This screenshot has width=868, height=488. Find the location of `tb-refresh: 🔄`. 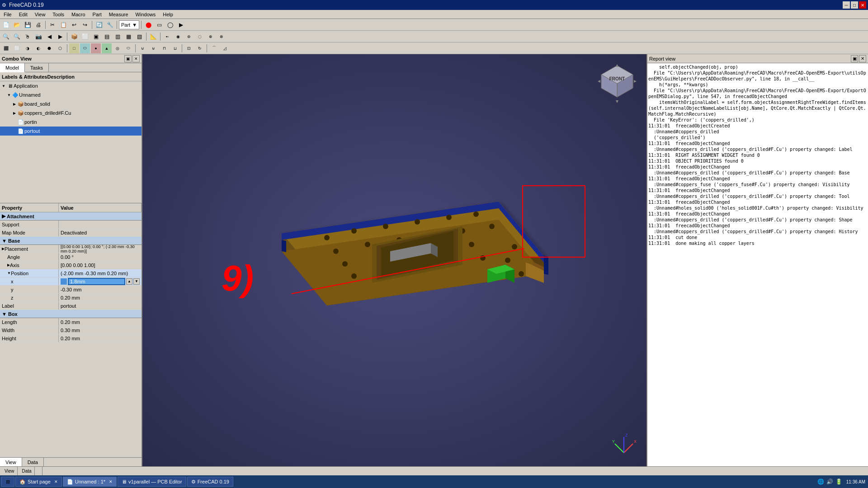

tb-refresh: 🔄 is located at coordinates (99, 25).